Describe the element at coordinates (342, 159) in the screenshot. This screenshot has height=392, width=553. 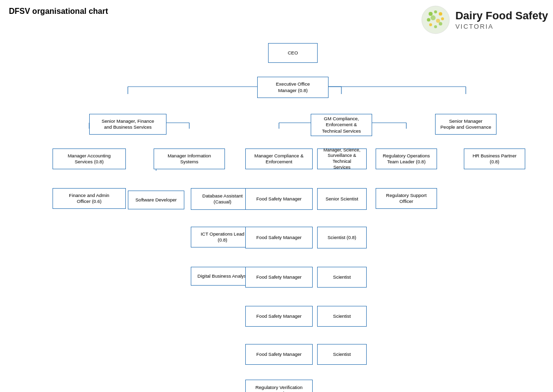
I see `mgr-science-box: Manager, Science, Surveillance & Technic…` at that location.